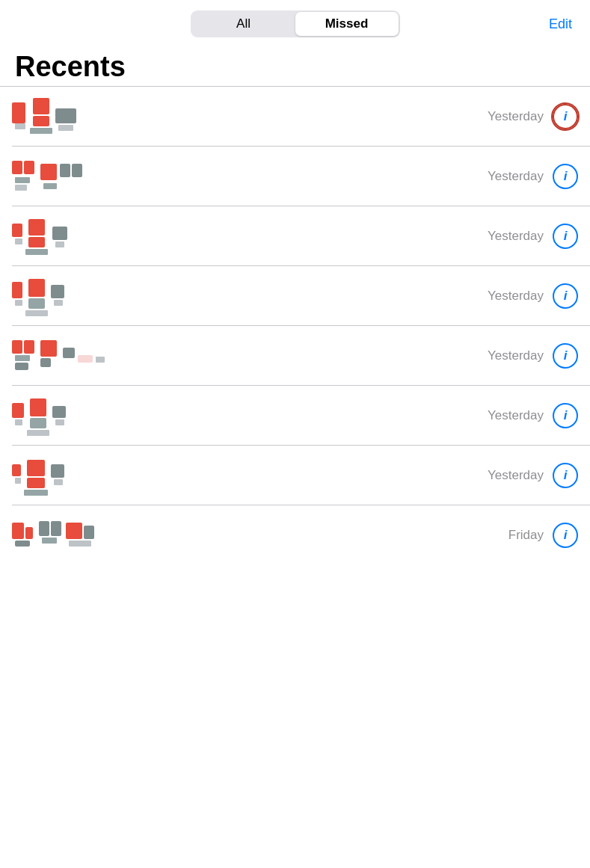 The height and width of the screenshot is (868, 590). Describe the element at coordinates (244, 24) in the screenshot. I see `segment-all: All` at that location.